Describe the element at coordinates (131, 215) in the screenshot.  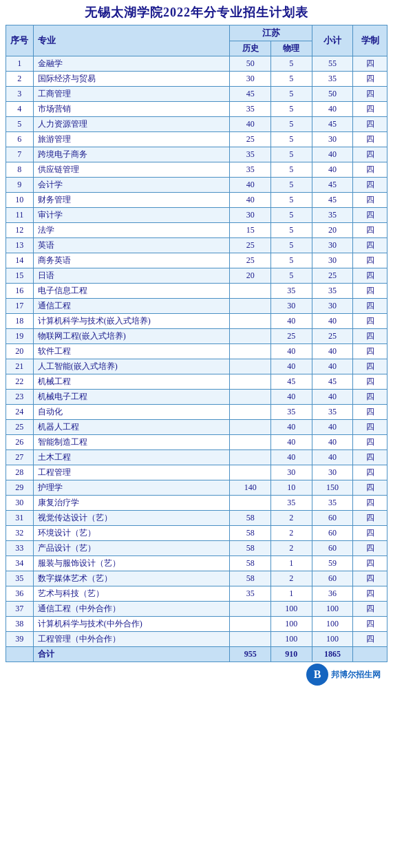
I see `cell-major: 审计学` at that location.